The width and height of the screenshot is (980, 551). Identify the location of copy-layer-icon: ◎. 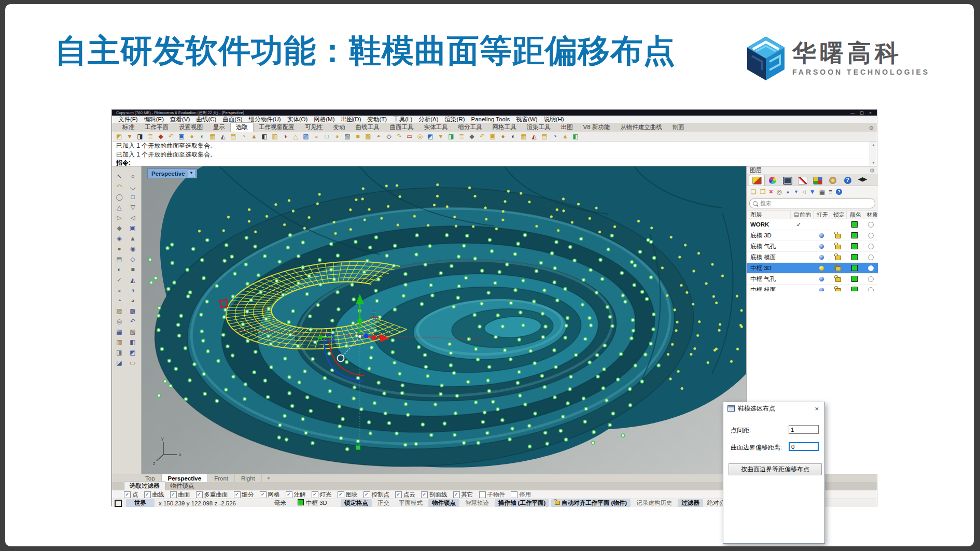
(779, 192).